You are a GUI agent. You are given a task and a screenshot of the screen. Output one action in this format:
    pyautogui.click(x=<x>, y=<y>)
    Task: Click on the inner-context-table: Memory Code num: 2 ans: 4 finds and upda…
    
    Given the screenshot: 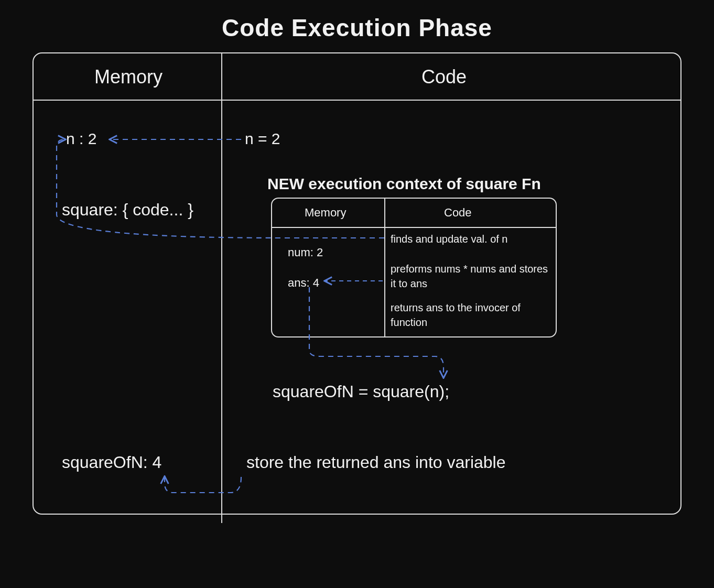 What is the action you would take?
    pyautogui.click(x=414, y=267)
    